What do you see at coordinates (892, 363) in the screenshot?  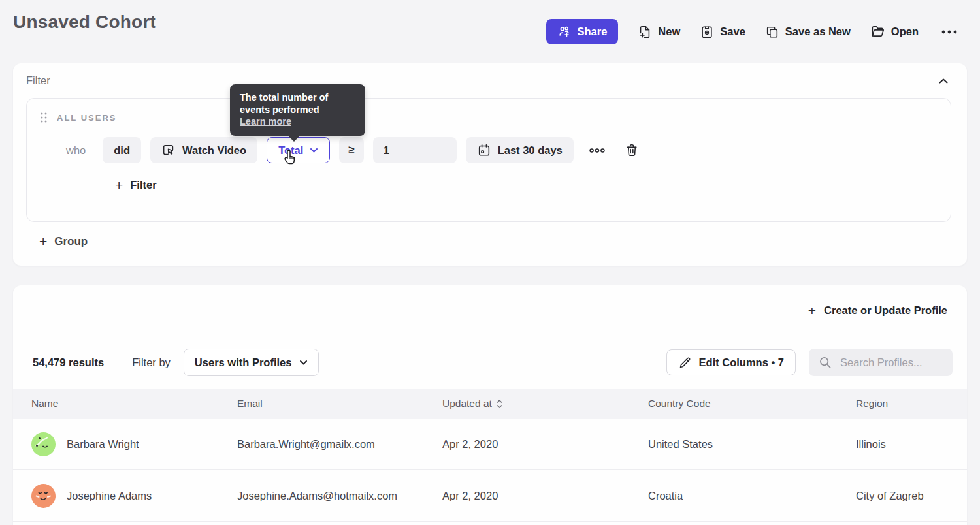 I see `search-profiles-input` at bounding box center [892, 363].